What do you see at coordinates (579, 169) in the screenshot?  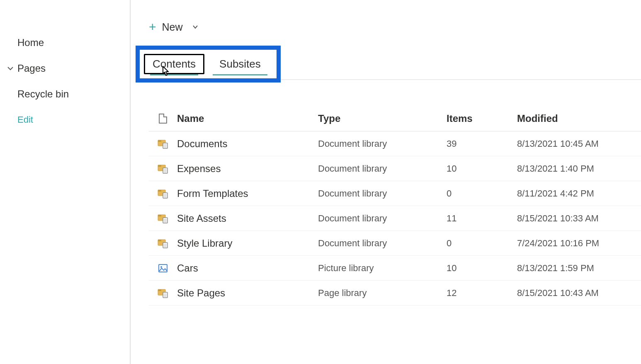 I see `row-modified: 8/13/2021 1:40 PM` at bounding box center [579, 169].